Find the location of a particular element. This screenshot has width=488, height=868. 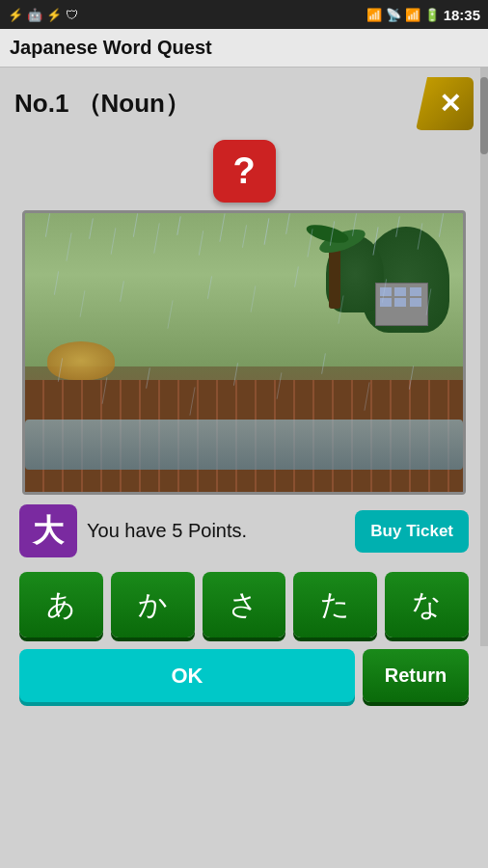

scrollbar is located at coordinates (484, 357).